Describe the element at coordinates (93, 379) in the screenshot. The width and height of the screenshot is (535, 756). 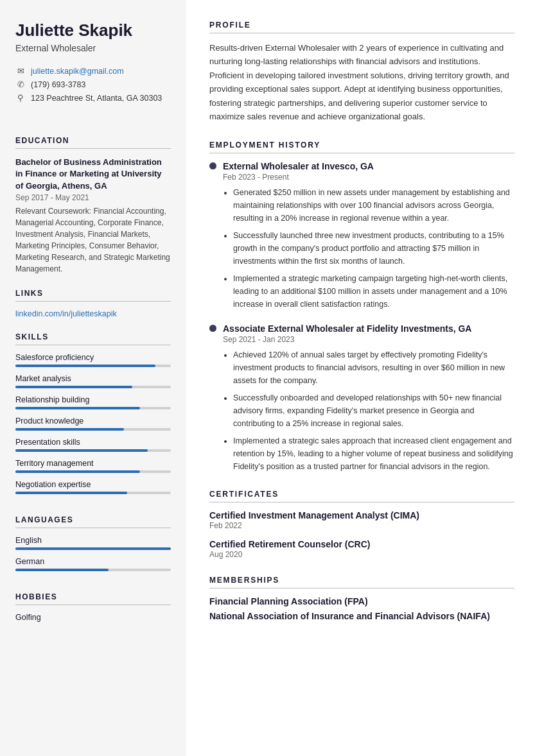
I see `skill-market-analysis-label: Market analysis` at that location.